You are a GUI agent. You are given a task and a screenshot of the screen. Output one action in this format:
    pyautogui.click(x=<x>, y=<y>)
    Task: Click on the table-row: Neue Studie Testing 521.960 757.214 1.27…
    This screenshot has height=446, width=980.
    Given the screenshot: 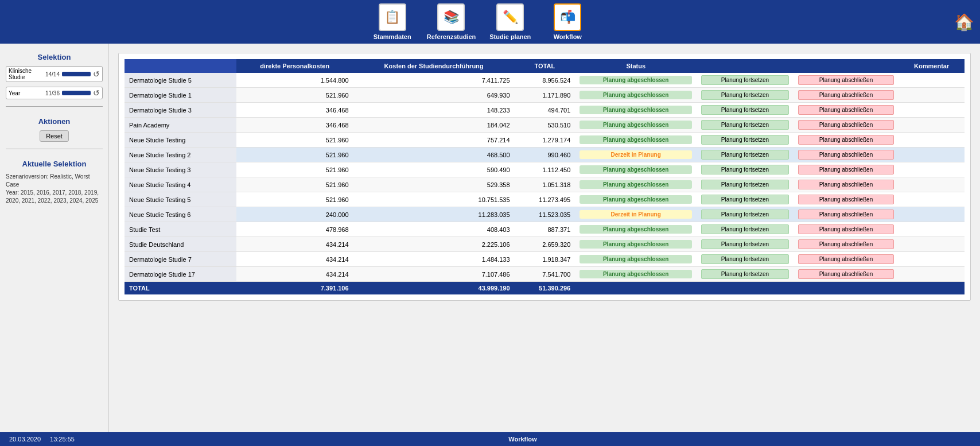 What is the action you would take?
    pyautogui.click(x=545, y=140)
    